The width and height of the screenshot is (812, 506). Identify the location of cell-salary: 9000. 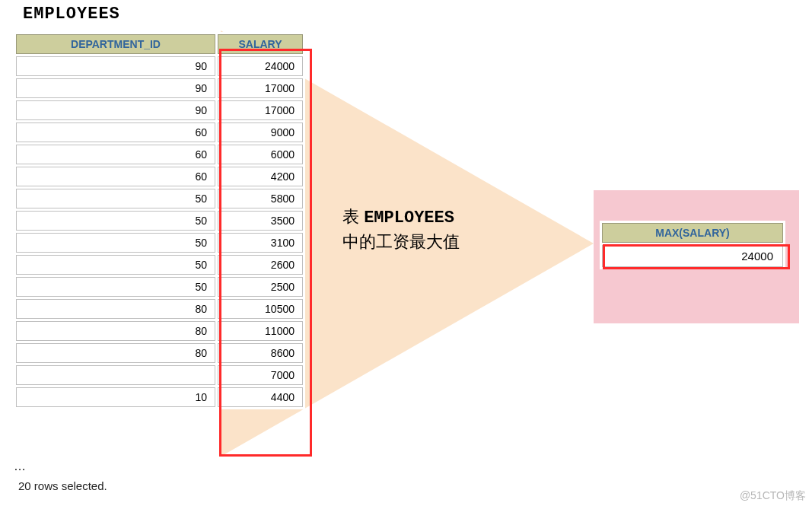
(260, 132).